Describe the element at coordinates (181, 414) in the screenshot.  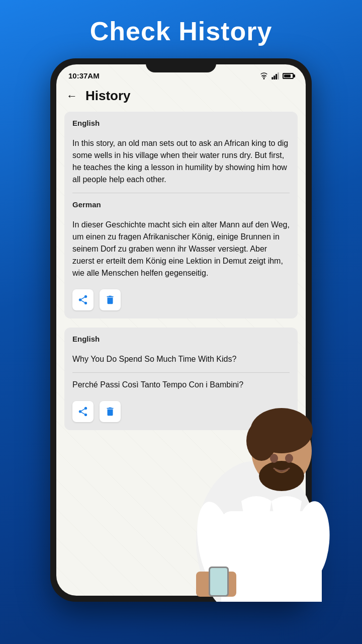
I see `card-2-actions` at that location.